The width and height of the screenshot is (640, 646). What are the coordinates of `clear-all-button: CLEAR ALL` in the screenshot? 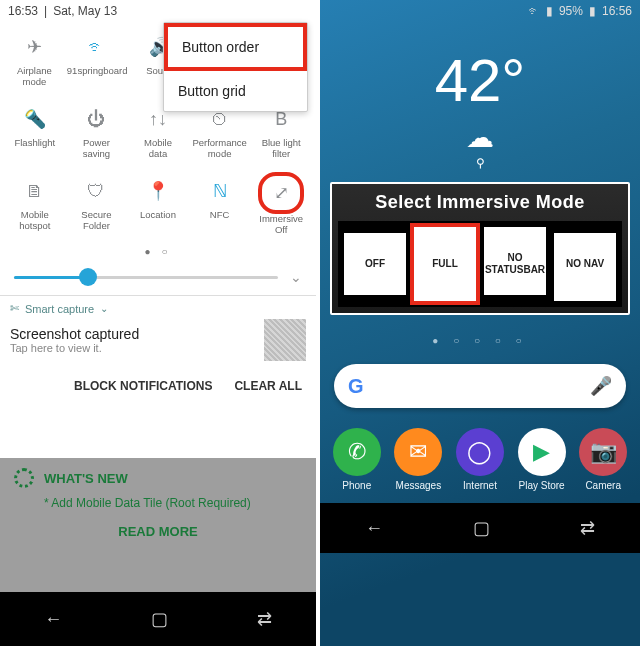 It's located at (268, 386).